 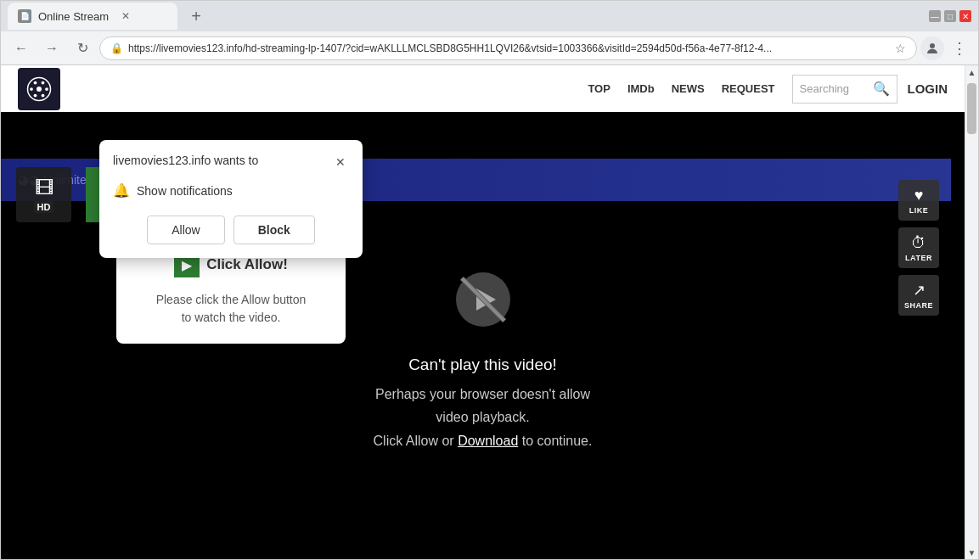 I want to click on heart-icon: ♥, so click(x=919, y=195).